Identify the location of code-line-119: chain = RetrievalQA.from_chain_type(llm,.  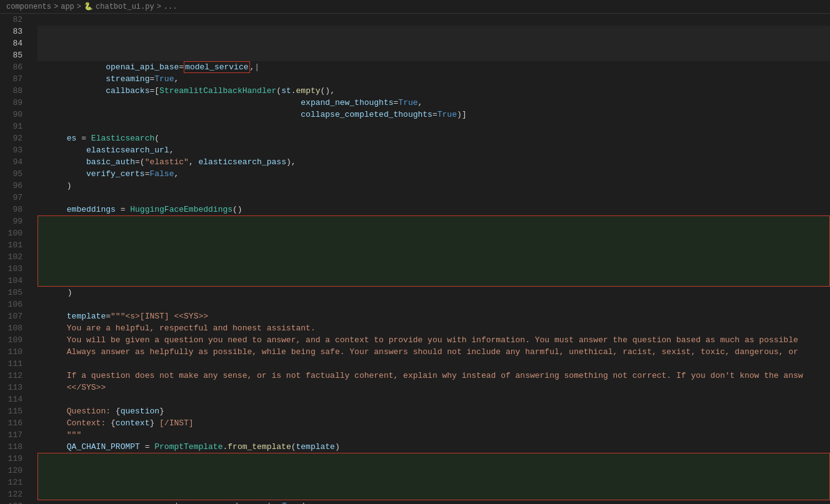
(434, 458).